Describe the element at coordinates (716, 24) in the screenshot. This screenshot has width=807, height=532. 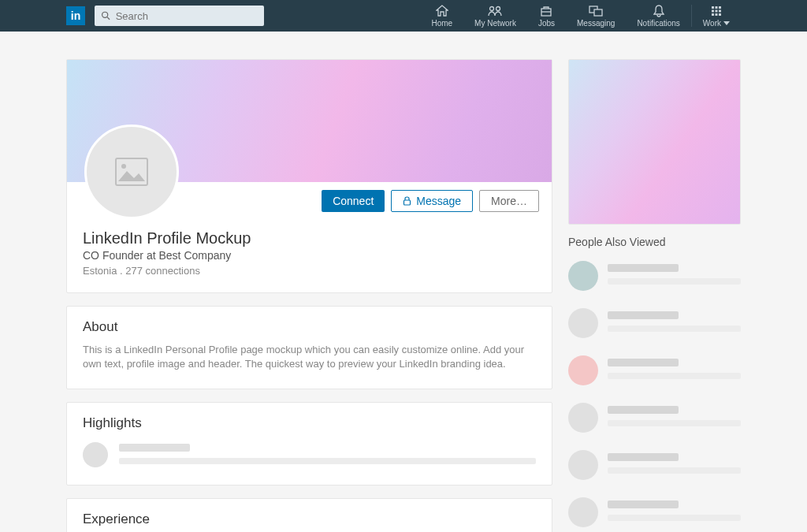
I see `nav-work-label: Work` at that location.